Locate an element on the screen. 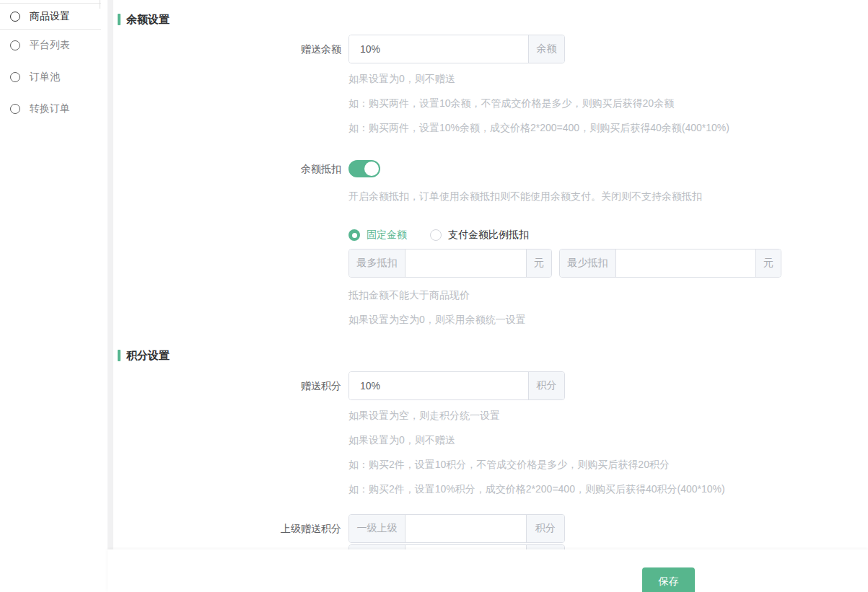 The height and width of the screenshot is (592, 868). sidebar-item-label: 平台列表 is located at coordinates (50, 45).